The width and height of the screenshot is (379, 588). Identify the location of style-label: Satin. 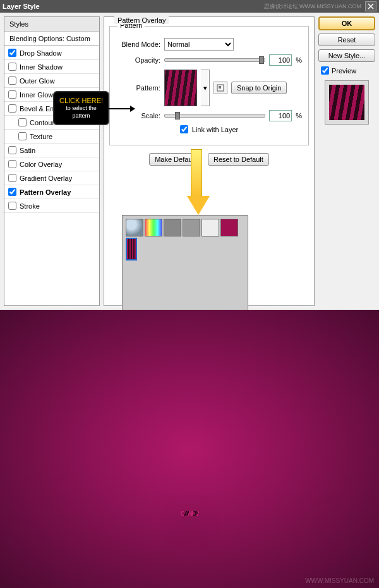
(28, 150).